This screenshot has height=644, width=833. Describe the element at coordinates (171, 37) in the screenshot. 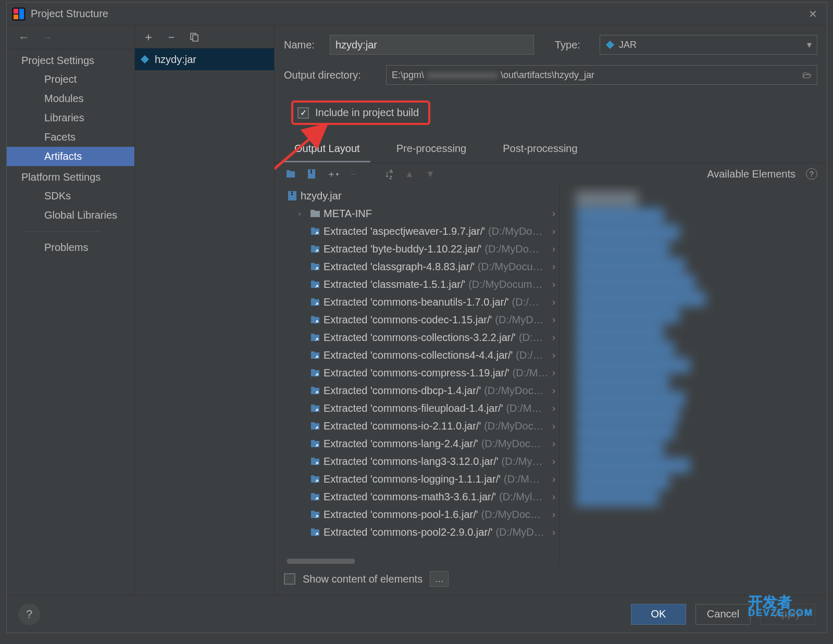

I see `remove-artifact-button: －` at that location.